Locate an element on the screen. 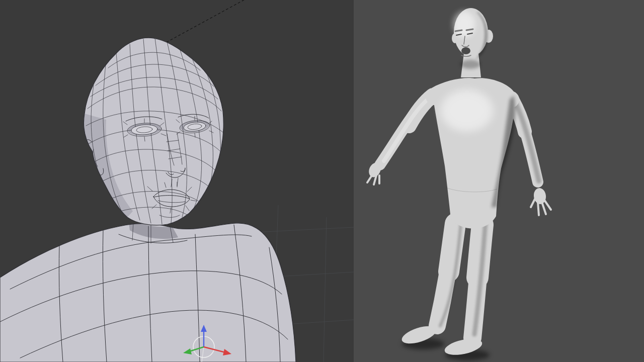 The image size is (644, 362). right-arm-shade is located at coordinates (527, 142).